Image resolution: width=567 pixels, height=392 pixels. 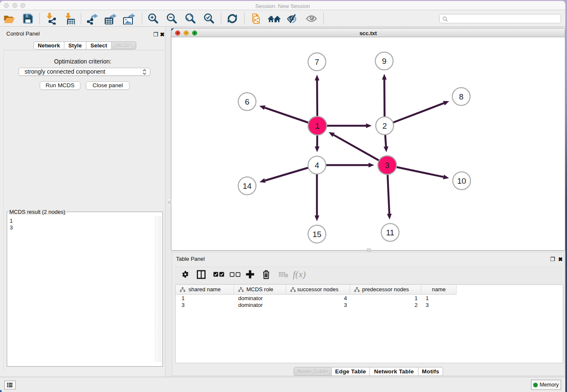 What do you see at coordinates (247, 102) in the screenshot?
I see `svg-text: 6` at bounding box center [247, 102].